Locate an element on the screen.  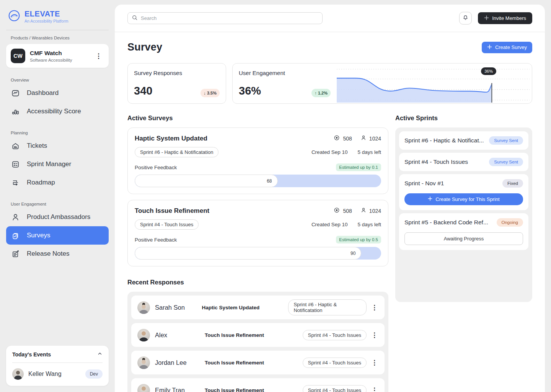
section-label-user-engagement: User Engagement is located at coordinates (57, 204).